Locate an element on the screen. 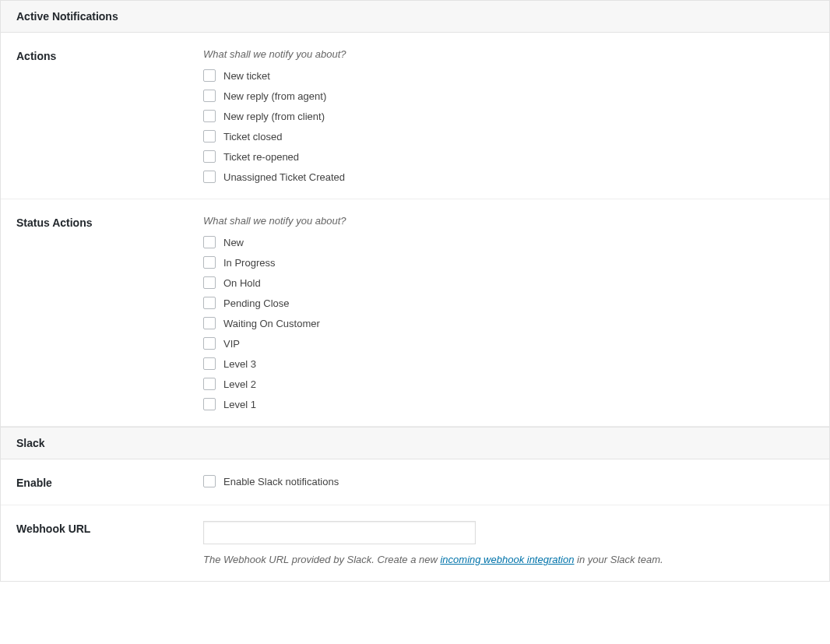  checkbox-label: On Hold is located at coordinates (242, 283).